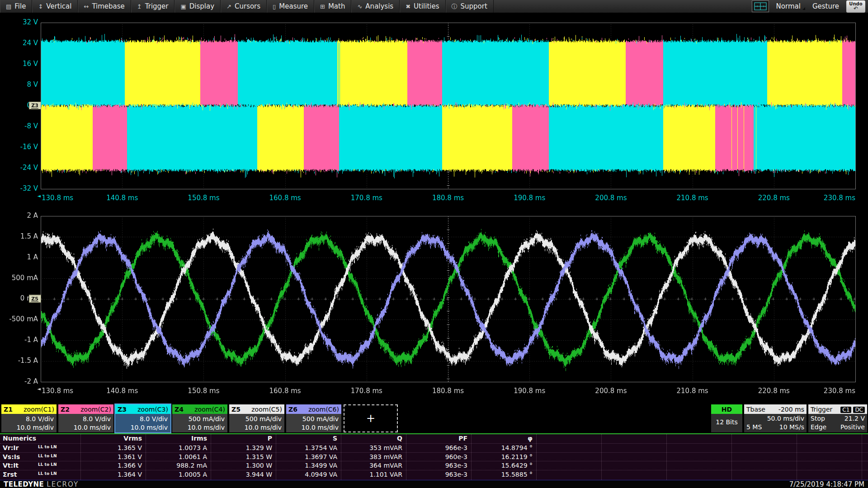 This screenshot has width=868, height=488. I want to click on menu-item-label: File, so click(20, 6).